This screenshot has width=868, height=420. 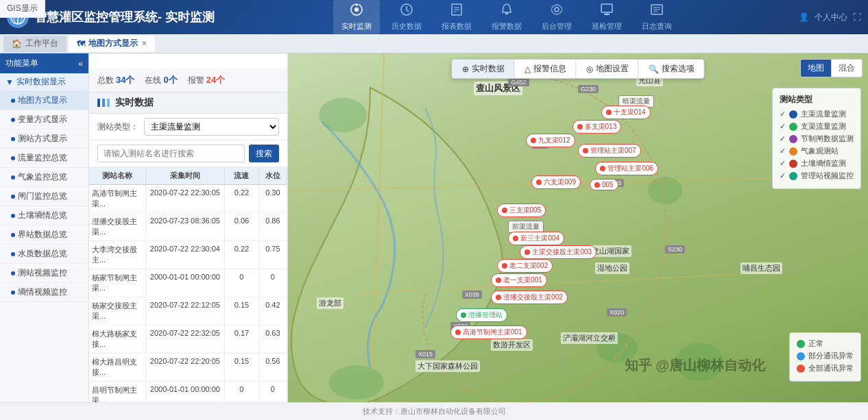 I want to click on tab-close-icon: ✕, so click(x=144, y=44).